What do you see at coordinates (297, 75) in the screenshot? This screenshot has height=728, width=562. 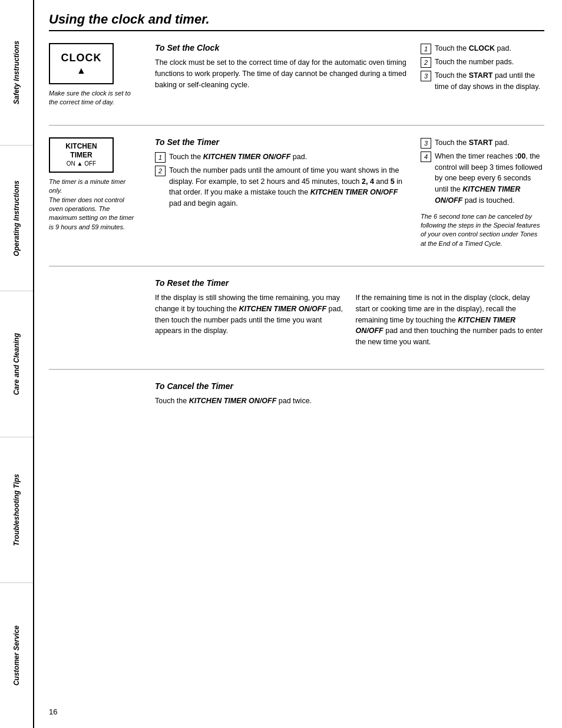 I see `clock-section: CLOCK ▲ Make sure the clock is set to th…` at bounding box center [297, 75].